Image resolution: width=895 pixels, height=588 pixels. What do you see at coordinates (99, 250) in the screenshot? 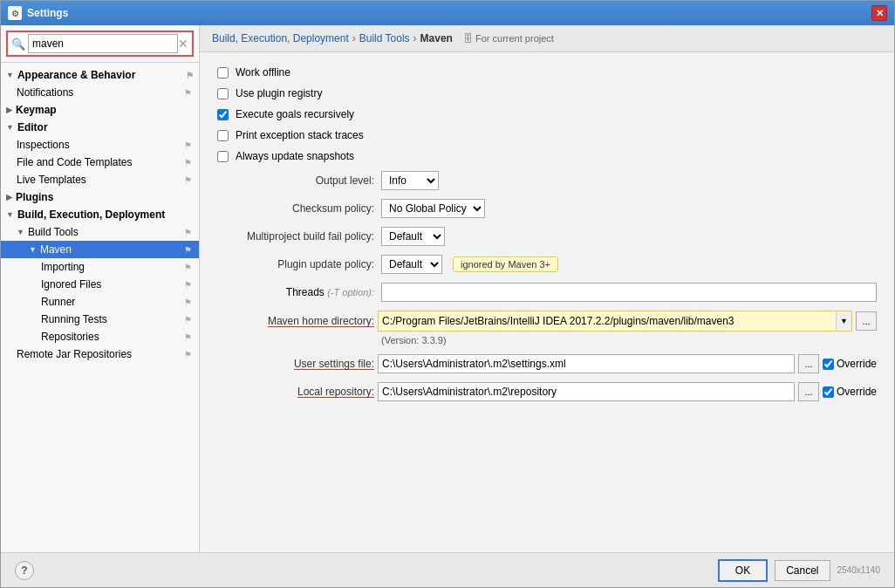
I see `sidebar-item-maven: ▼ Maven ⚑` at bounding box center [99, 250].